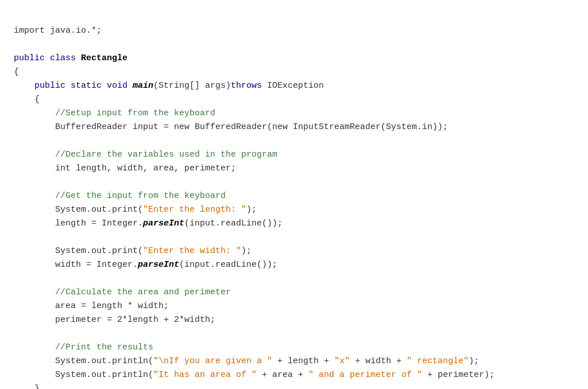  I want to click on comment-calculate: //Calculate the area and perimeter, so click(122, 293).